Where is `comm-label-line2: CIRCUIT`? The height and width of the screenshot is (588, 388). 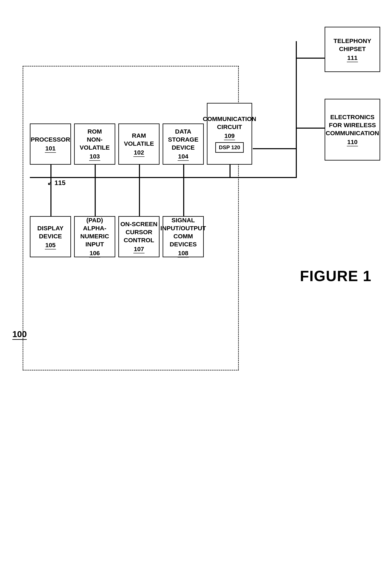
comm-label-line2: CIRCUIT is located at coordinates (230, 127).